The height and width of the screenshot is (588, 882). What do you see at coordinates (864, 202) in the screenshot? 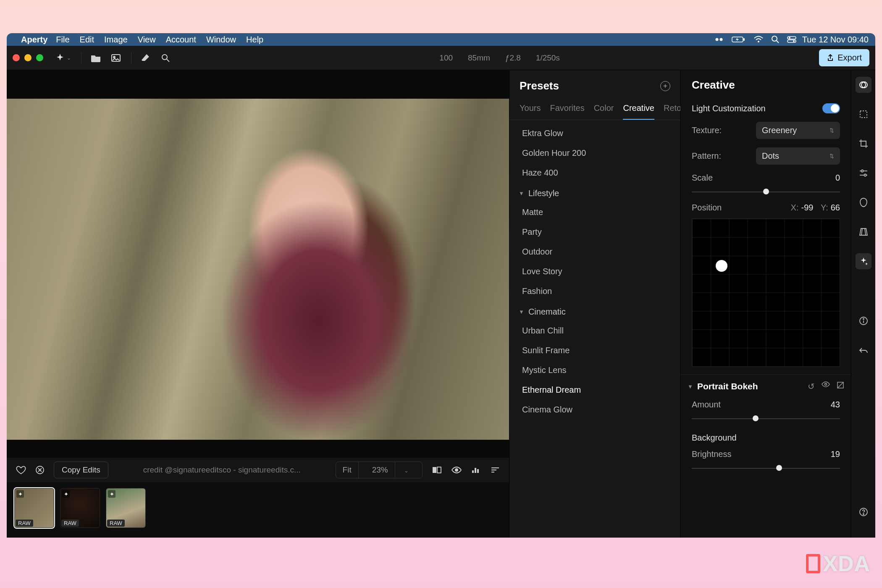
I see `face-tool` at bounding box center [864, 202].